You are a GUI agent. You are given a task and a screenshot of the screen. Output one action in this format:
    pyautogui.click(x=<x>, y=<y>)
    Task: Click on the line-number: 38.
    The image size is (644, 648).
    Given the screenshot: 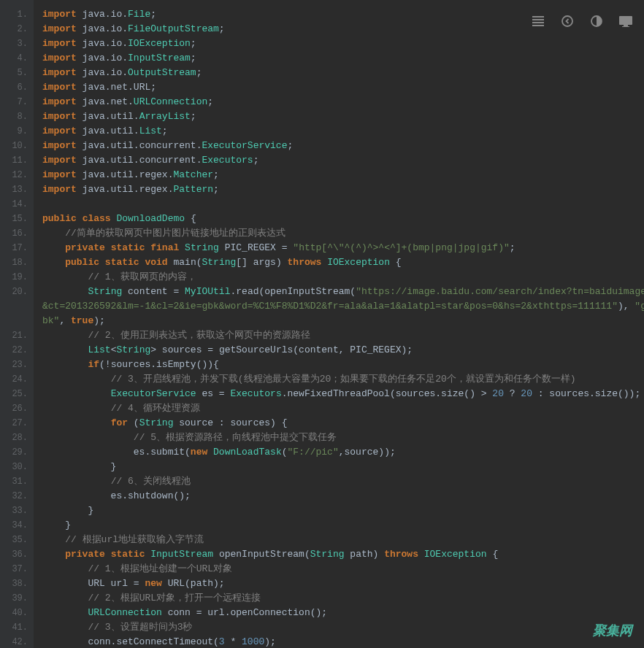 What is the action you would take?
    pyautogui.click(x=14, y=584)
    